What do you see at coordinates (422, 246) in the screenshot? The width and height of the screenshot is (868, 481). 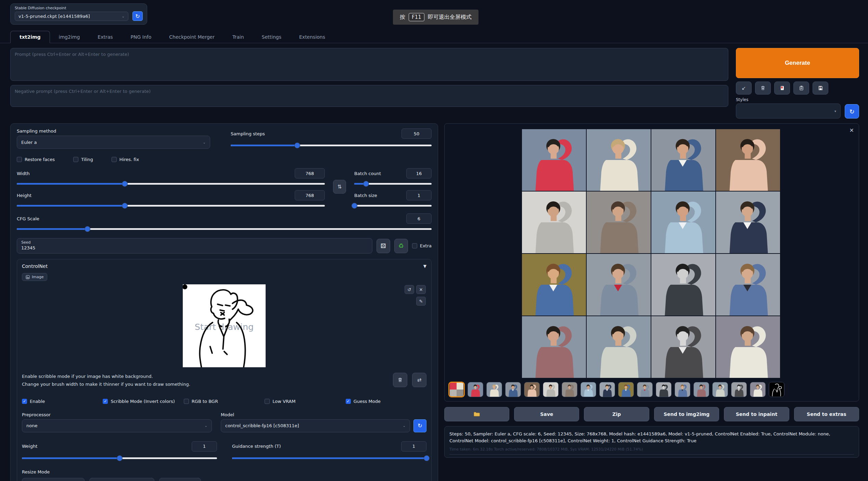 I see `seed-extra-checkbox: Extra` at bounding box center [422, 246].